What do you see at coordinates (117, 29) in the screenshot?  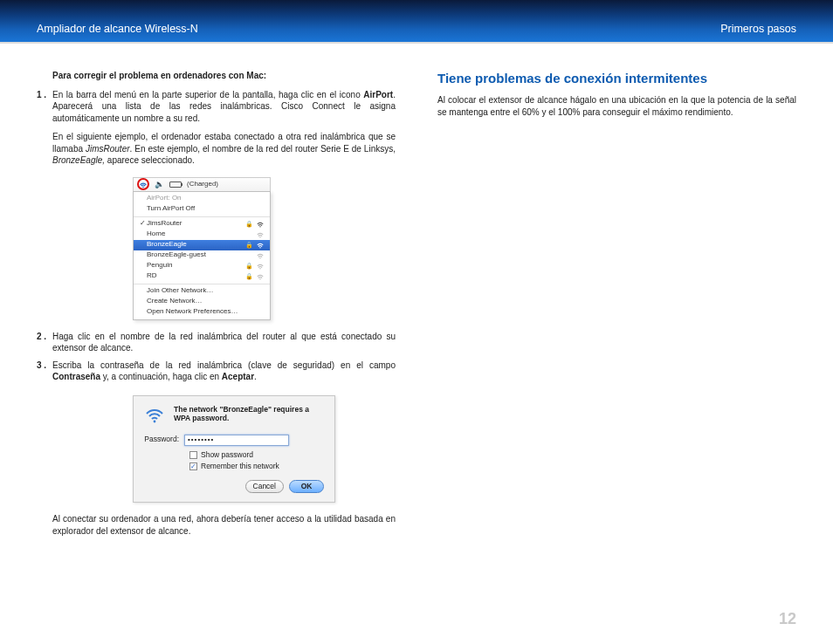 I see `header-left: Ampliador de alcance Wireless-N` at bounding box center [117, 29].